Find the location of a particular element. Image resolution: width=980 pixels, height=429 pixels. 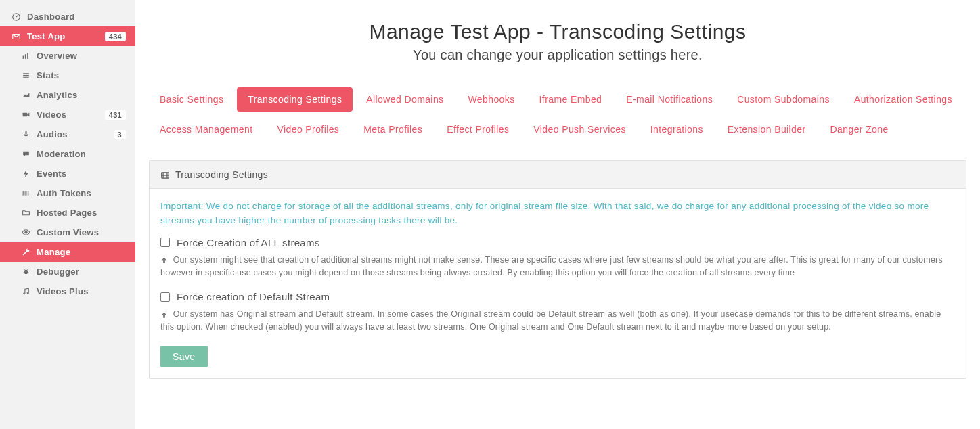

option-force-all-streams: Force Creation of ALL streams is located at coordinates (558, 242).